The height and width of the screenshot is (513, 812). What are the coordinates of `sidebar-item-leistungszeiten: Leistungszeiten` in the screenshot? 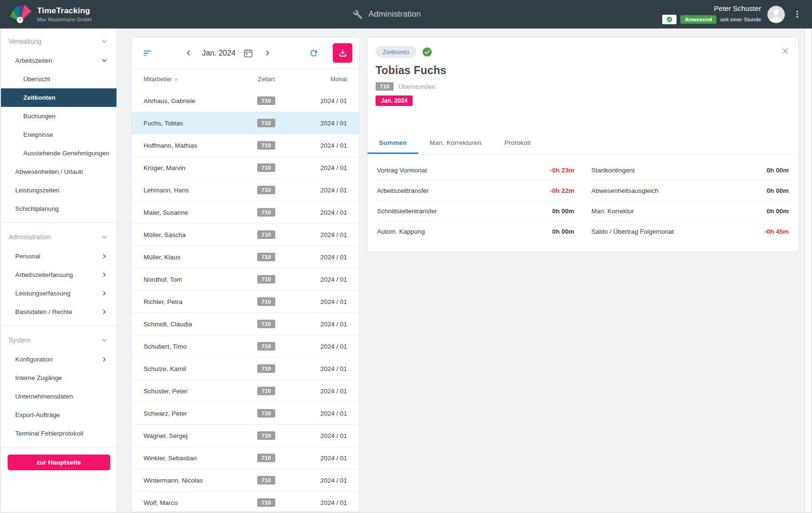 It's located at (59, 190).